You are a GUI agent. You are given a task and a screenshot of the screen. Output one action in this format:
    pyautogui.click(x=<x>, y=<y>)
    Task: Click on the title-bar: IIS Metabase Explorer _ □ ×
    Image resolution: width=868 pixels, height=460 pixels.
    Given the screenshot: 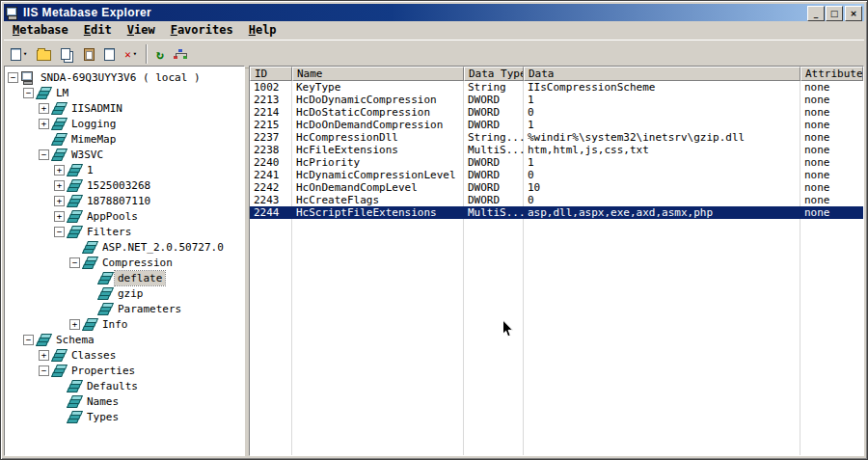 What is the action you would take?
    pyautogui.click(x=434, y=13)
    